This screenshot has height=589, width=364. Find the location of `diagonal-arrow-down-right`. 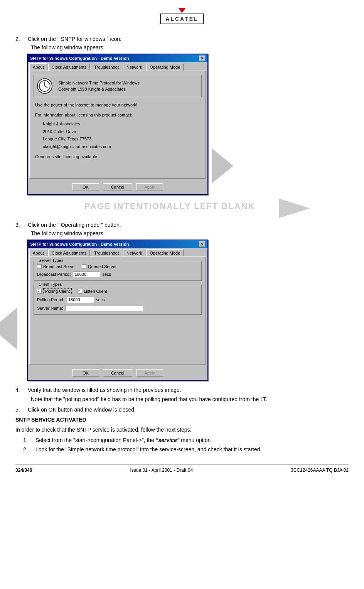

diagonal-arrow-down-right is located at coordinates (295, 209).